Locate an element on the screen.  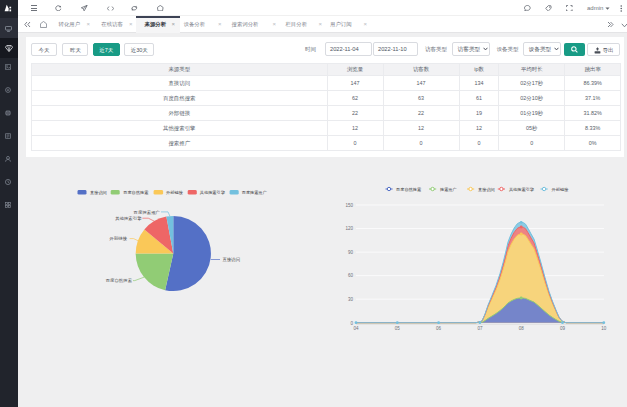
svg-text: 150 is located at coordinates (349, 206).